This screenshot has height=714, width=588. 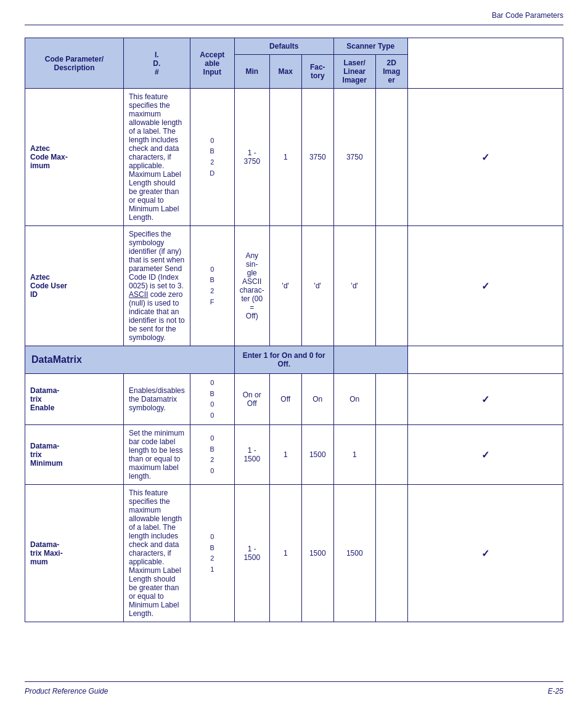 What do you see at coordinates (251, 158) in the screenshot?
I see `param-accept: 1 - 3750` at bounding box center [251, 158].